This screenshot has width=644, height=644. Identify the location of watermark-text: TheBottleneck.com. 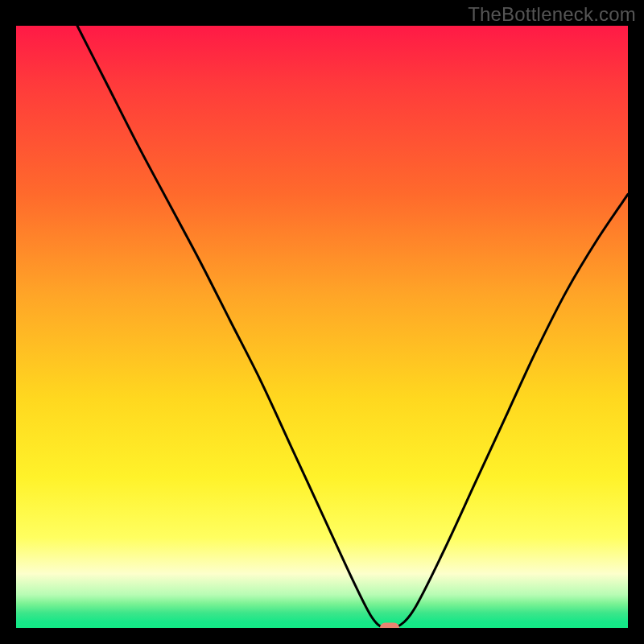
(552, 14).